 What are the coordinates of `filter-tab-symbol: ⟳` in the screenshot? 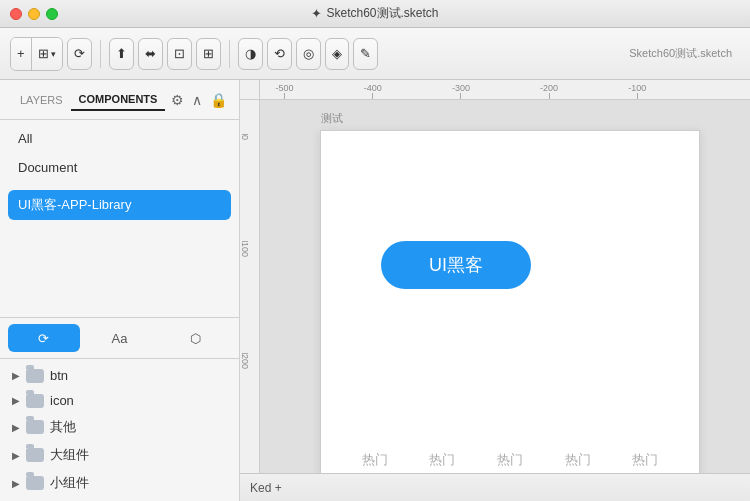 It's located at (44, 338).